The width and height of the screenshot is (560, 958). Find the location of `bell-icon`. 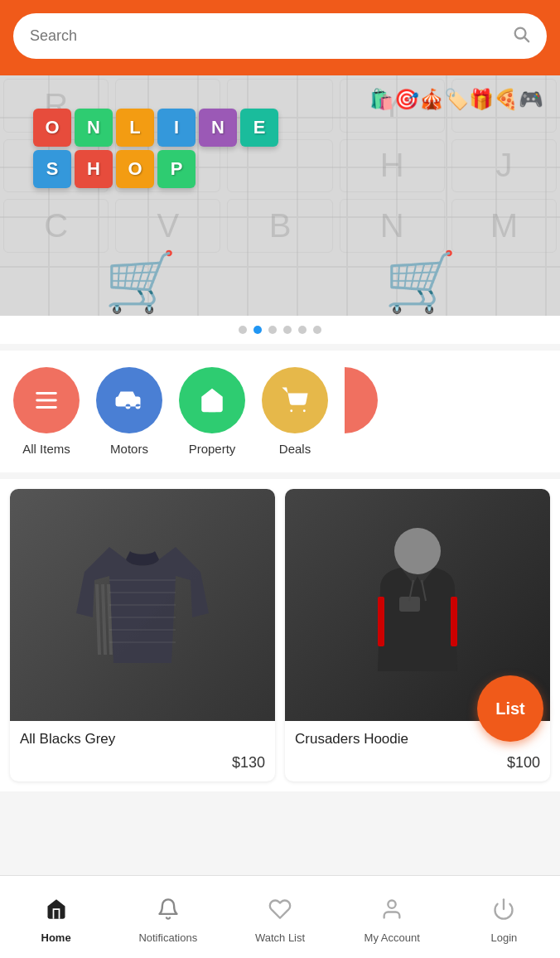

bell-icon is located at coordinates (168, 912).